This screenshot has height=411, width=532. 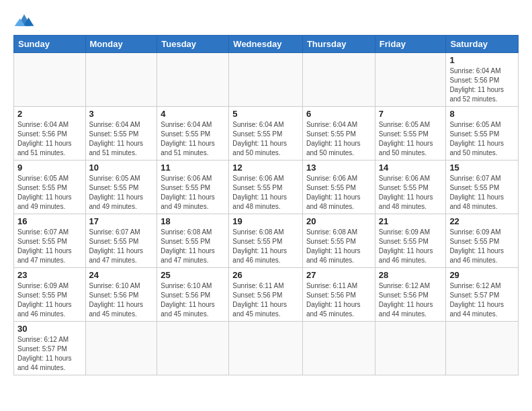 What do you see at coordinates (193, 241) in the screenshot?
I see `calendar-cell: 18Sunrise: 6:08 AM Sunset: 5:55 PM Dayli…` at bounding box center [193, 241].